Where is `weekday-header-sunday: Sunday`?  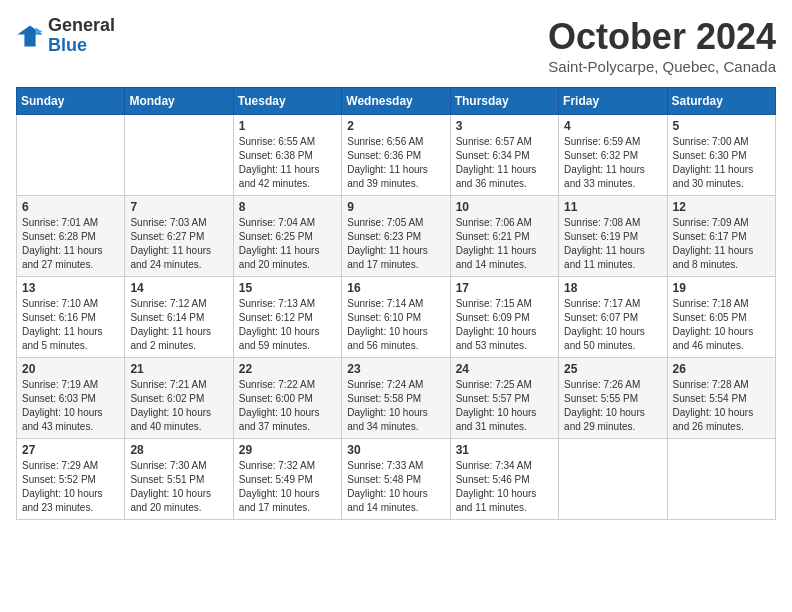
weekday-header-sunday: Sunday is located at coordinates (71, 102).